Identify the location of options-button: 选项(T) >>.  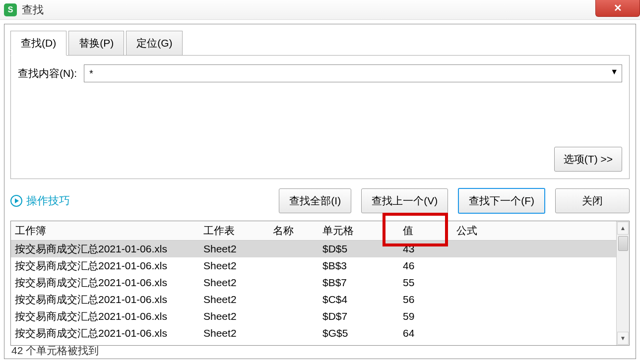
(588, 159).